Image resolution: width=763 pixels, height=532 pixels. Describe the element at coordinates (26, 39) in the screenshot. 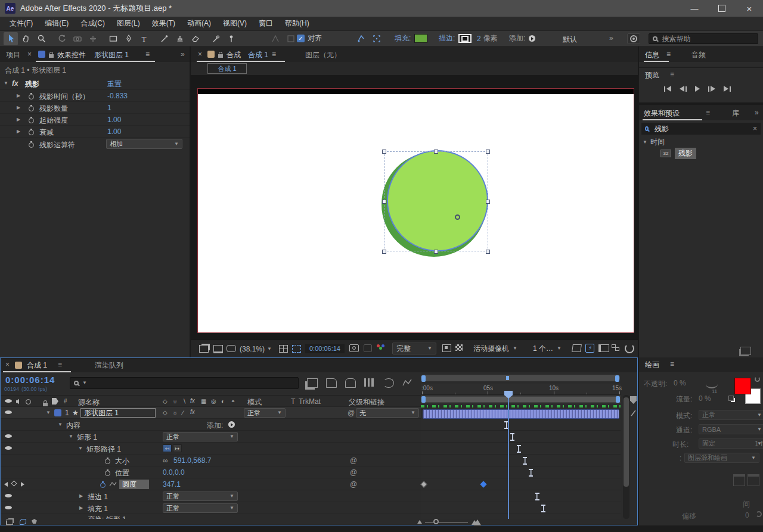

I see `hand-tool-button` at that location.